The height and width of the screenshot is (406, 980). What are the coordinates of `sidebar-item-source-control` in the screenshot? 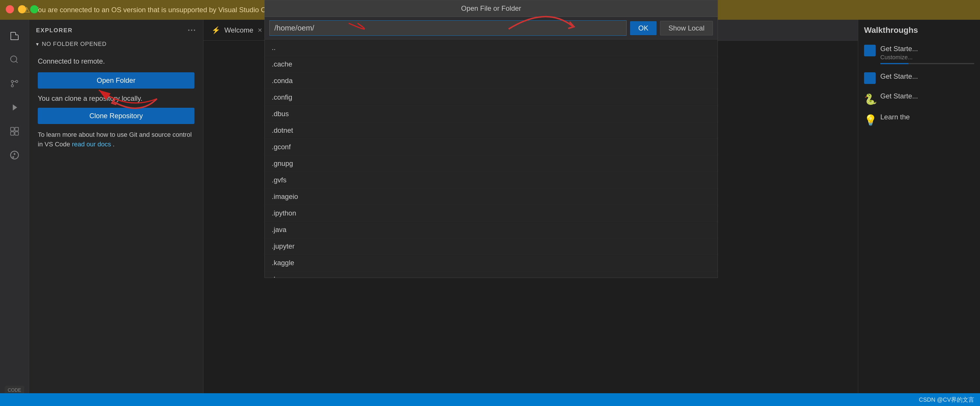 It's located at (14, 84).